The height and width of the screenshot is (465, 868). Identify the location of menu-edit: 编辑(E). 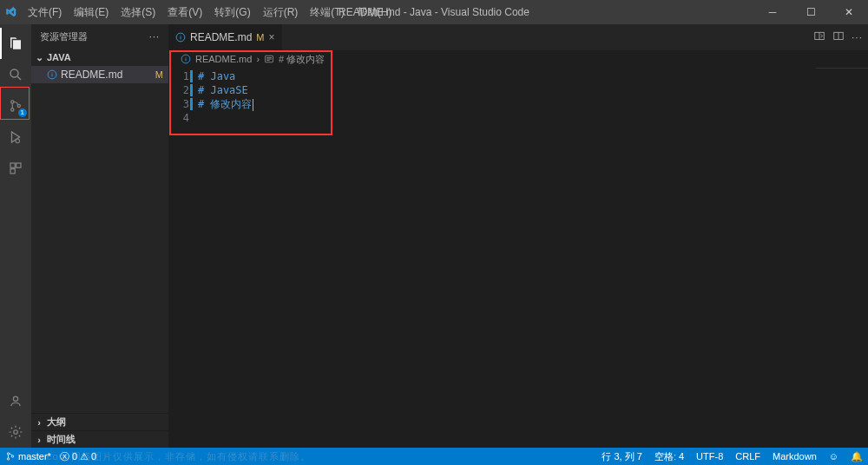
(91, 12).